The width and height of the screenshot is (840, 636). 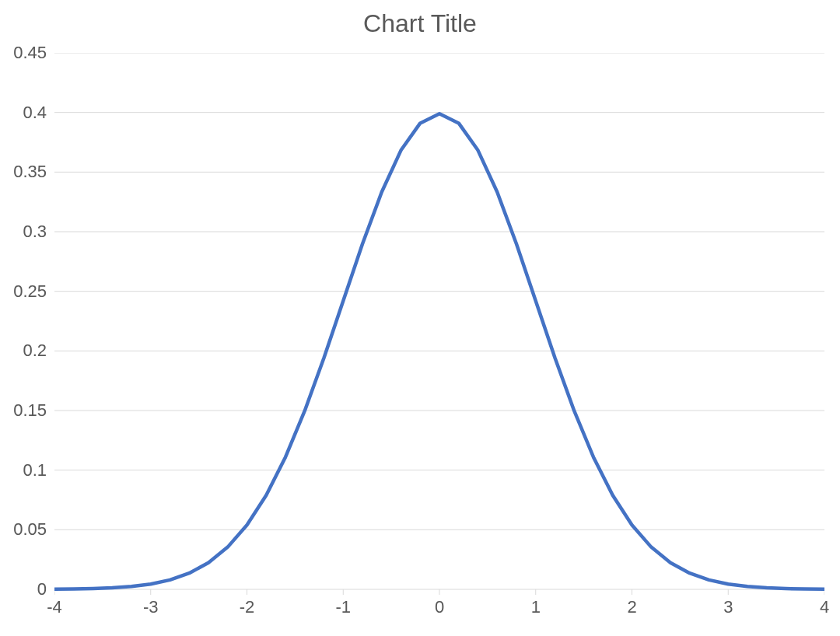 What do you see at coordinates (343, 607) in the screenshot?
I see `x-tick-label: -1` at bounding box center [343, 607].